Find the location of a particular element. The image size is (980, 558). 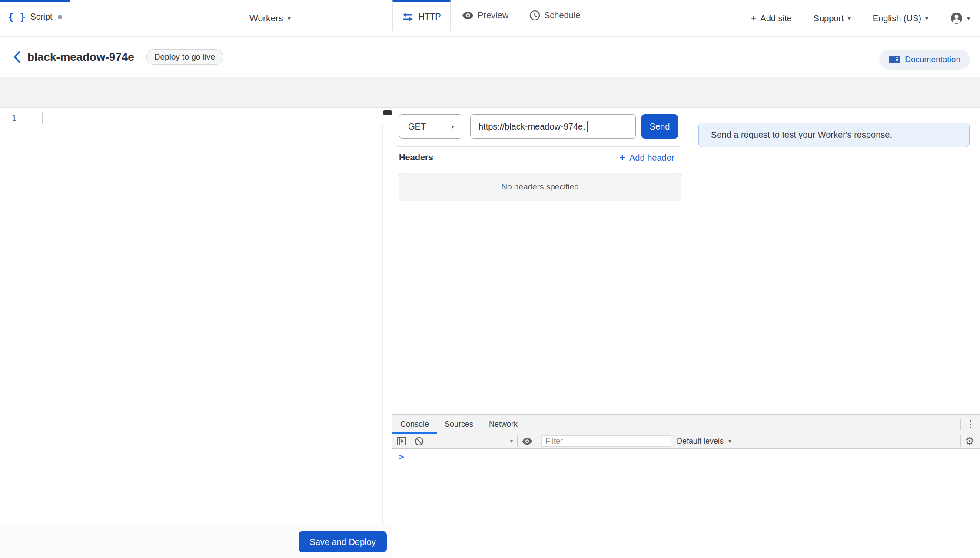

script-tab-label: Script is located at coordinates (41, 17).